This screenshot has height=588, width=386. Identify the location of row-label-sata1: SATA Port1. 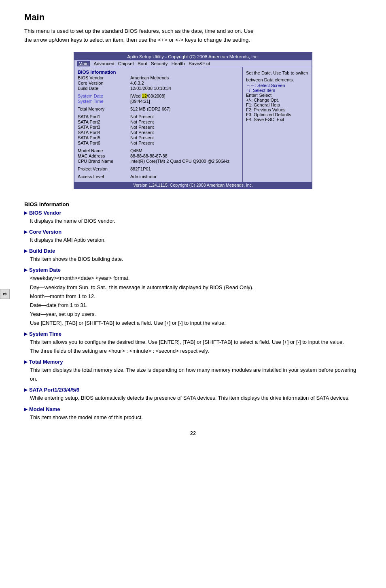
(104, 117).